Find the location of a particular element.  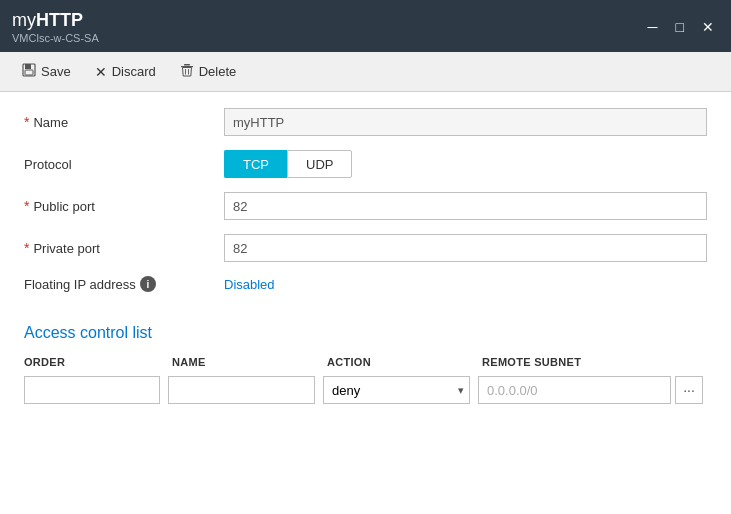

acl-name-input is located at coordinates (242, 390).